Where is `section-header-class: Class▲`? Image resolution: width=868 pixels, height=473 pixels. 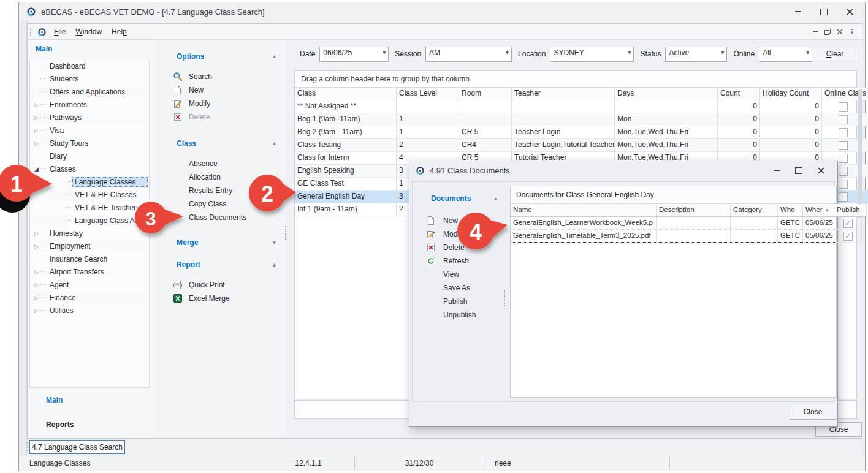 section-header-class: Class▲ is located at coordinates (220, 143).